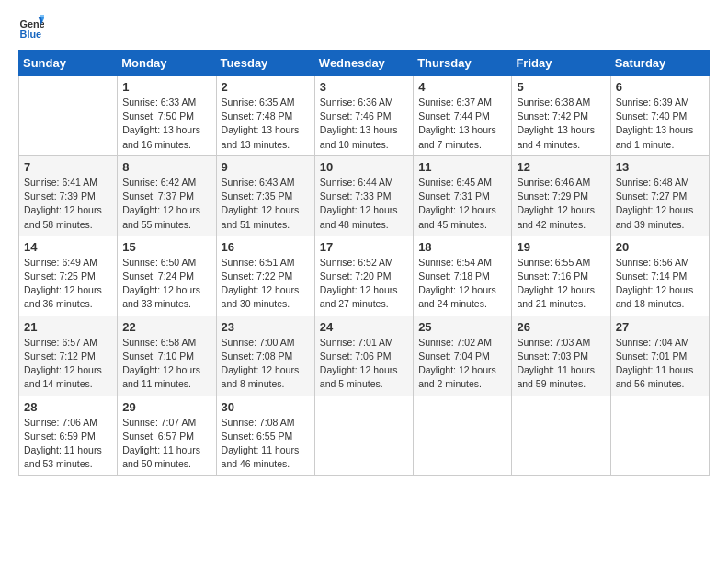 The height and width of the screenshot is (563, 728). Describe the element at coordinates (265, 116) in the screenshot. I see `day-cell: 2Sunrise: 6:35 AMSunset: 7:48 PMDaylight…` at that location.